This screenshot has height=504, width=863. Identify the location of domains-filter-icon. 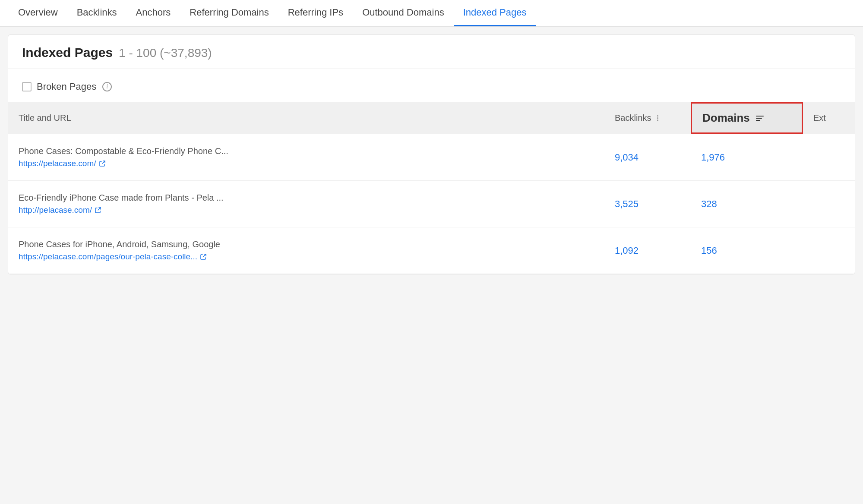
(760, 118).